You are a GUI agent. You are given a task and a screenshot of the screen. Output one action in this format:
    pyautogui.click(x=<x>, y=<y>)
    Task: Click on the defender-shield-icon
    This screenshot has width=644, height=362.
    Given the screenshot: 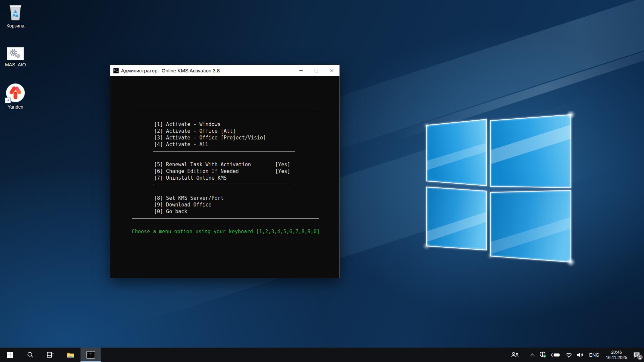 What is the action you would take?
    pyautogui.click(x=543, y=355)
    